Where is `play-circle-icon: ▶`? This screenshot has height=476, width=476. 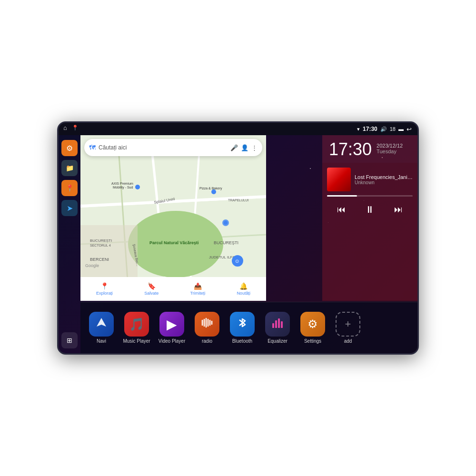
play-circle-icon: ▶ is located at coordinates (172, 325).